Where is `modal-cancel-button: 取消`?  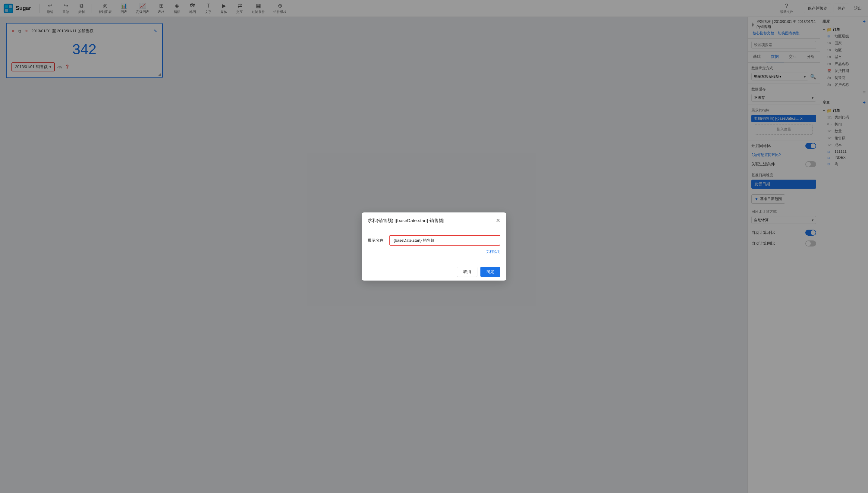 modal-cancel-button: 取消 is located at coordinates (467, 272).